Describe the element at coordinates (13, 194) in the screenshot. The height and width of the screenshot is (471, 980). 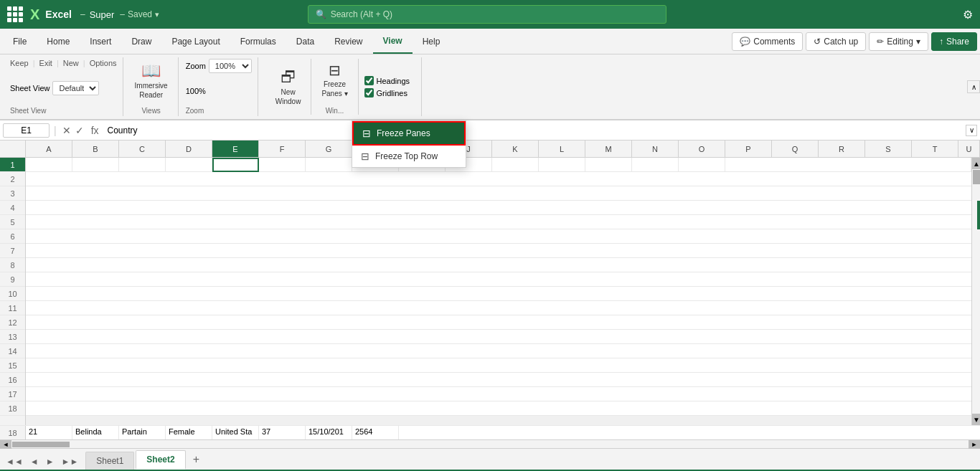
I see `row-3: 3` at that location.